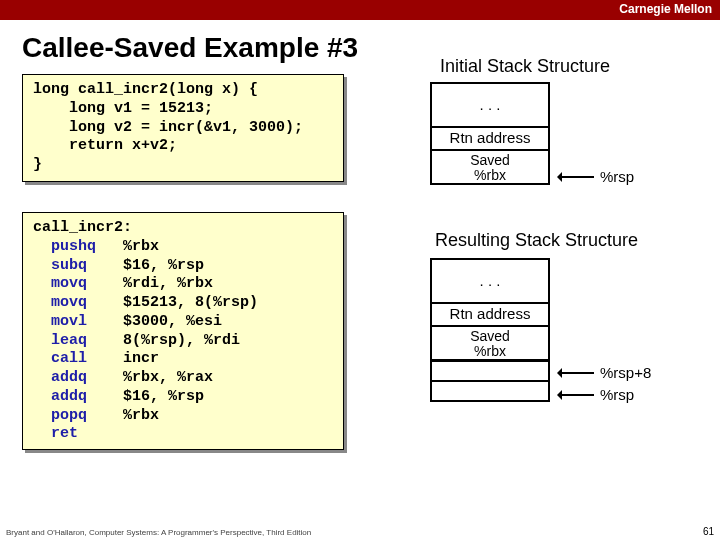  What do you see at coordinates (490, 371) in the screenshot?
I see `stack2-slot-a` at bounding box center [490, 371].